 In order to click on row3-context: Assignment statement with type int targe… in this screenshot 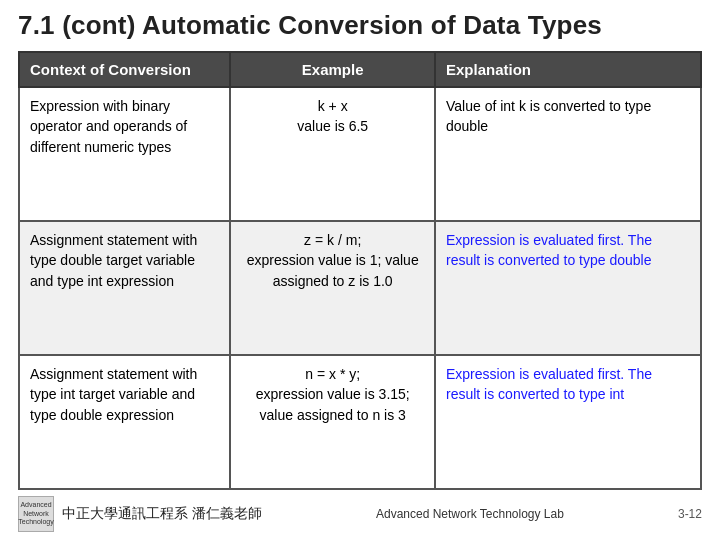, I will do `click(124, 422)`.